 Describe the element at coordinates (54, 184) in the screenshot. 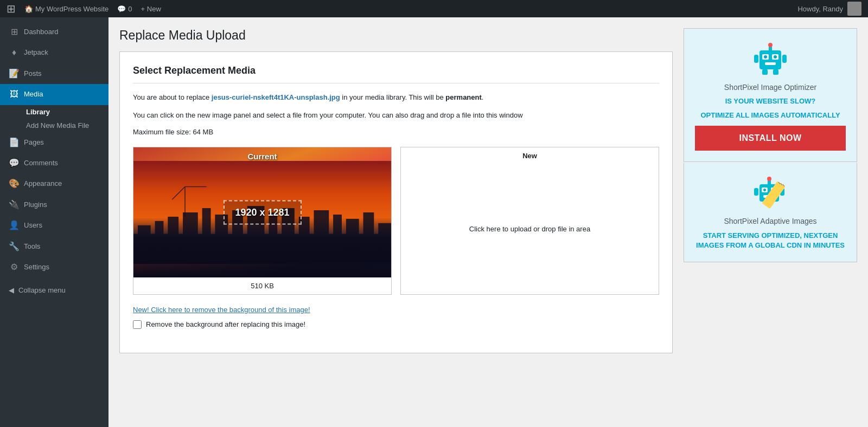

I see `sidebar-item-appearance: 🎨 Appearance` at that location.